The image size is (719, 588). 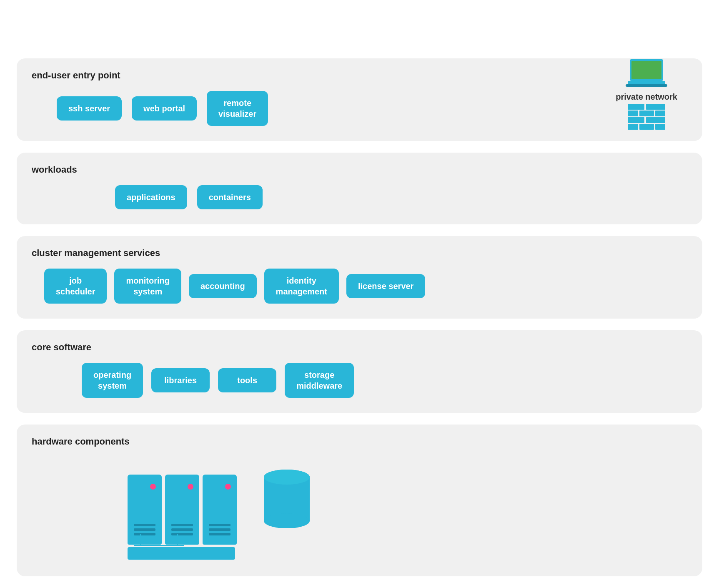 What do you see at coordinates (164, 108) in the screenshot?
I see `web-portal-pill: web portal` at bounding box center [164, 108].